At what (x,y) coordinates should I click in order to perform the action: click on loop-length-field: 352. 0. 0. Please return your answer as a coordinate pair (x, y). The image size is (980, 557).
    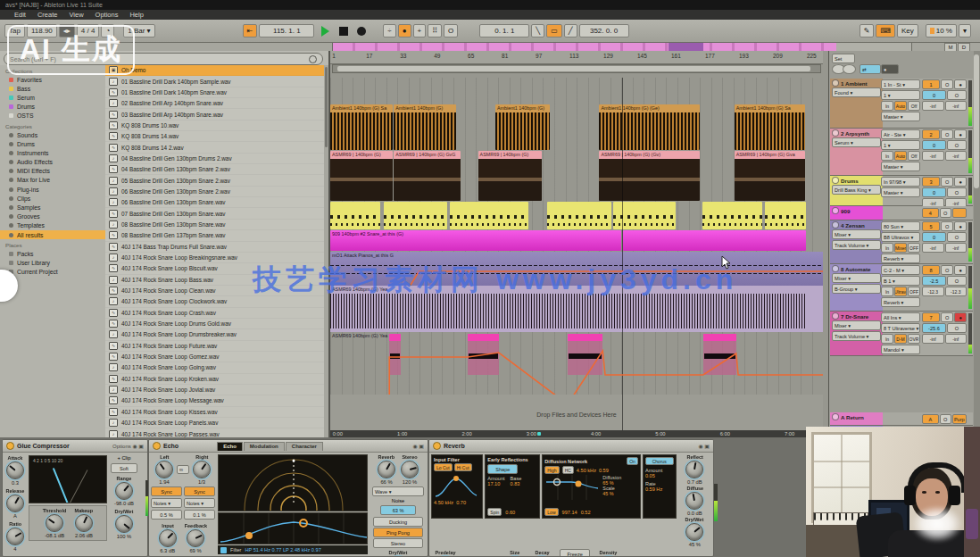
    Looking at the image, I should click on (604, 30).